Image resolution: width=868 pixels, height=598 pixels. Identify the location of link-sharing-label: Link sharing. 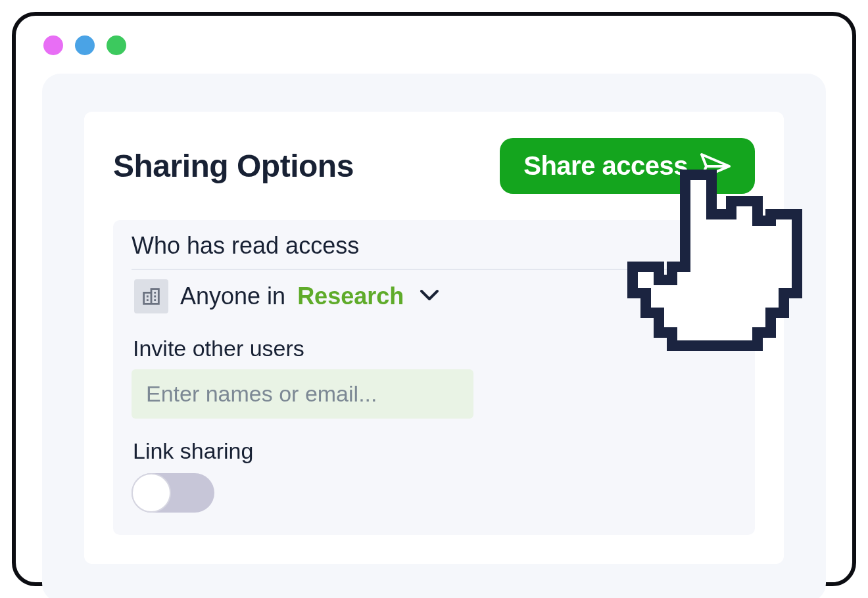
(435, 451).